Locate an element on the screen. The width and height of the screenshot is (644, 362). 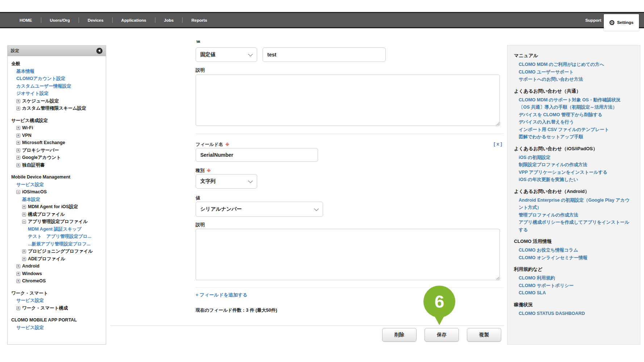
sidebar-item-label: 基本情報 is located at coordinates (25, 71).